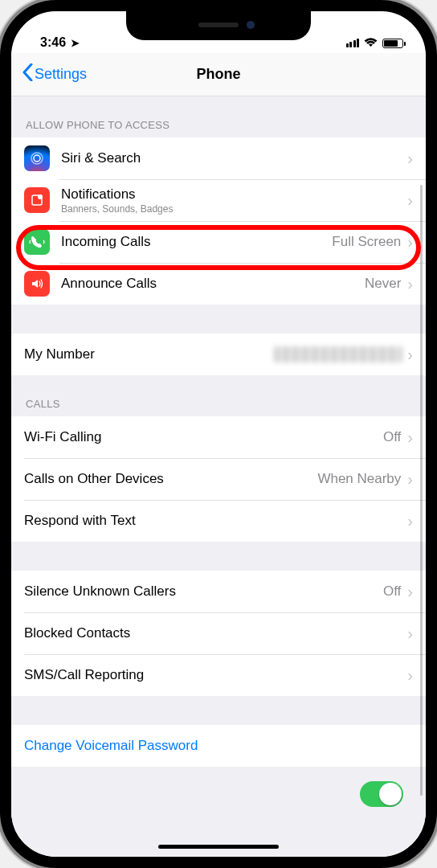  What do you see at coordinates (218, 847) in the screenshot?
I see `home-indicator` at bounding box center [218, 847].